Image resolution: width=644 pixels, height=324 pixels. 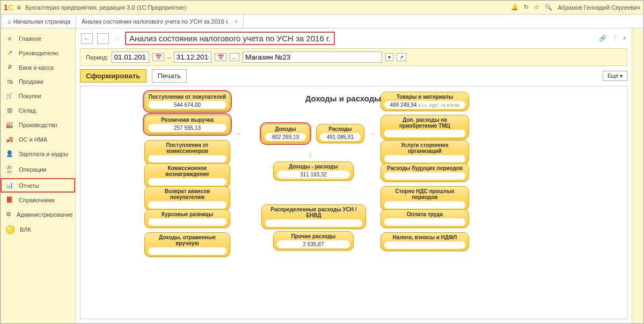 I want to click on block-commission-fee: Комиссионное вознаграждение, so click(x=187, y=175).